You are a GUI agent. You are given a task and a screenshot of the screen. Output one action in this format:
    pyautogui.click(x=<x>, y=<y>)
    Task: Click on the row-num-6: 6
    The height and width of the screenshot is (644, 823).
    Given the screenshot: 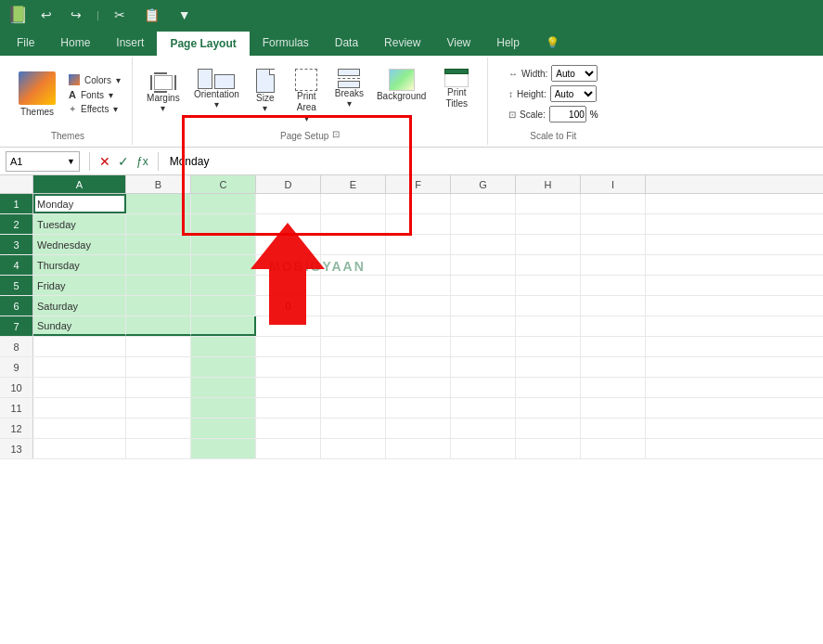 What is the action you would take?
    pyautogui.click(x=17, y=306)
    